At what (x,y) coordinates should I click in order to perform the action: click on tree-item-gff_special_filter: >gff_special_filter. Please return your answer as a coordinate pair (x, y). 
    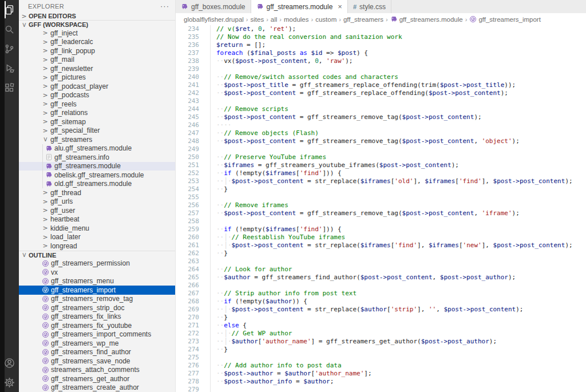
    Looking at the image, I should click on (97, 131).